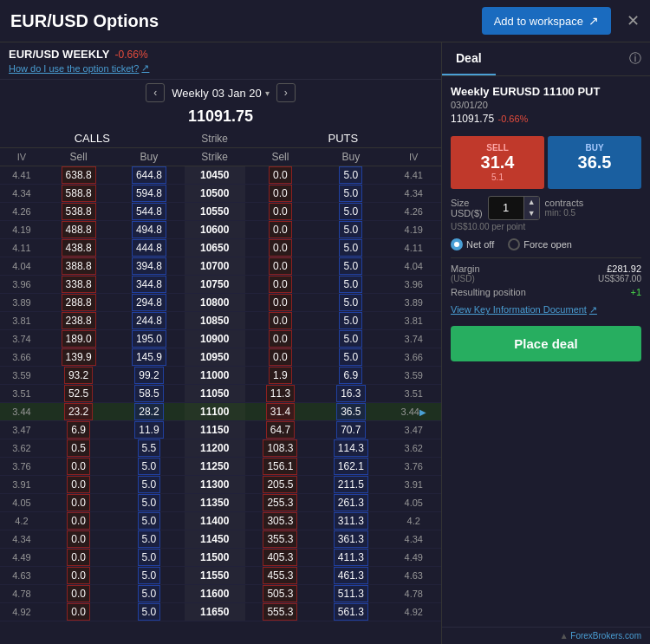 Image resolution: width=650 pixels, height=644 pixels. Describe the element at coordinates (78, 194) in the screenshot. I see `call-sell-cell: 588.8` at that location.